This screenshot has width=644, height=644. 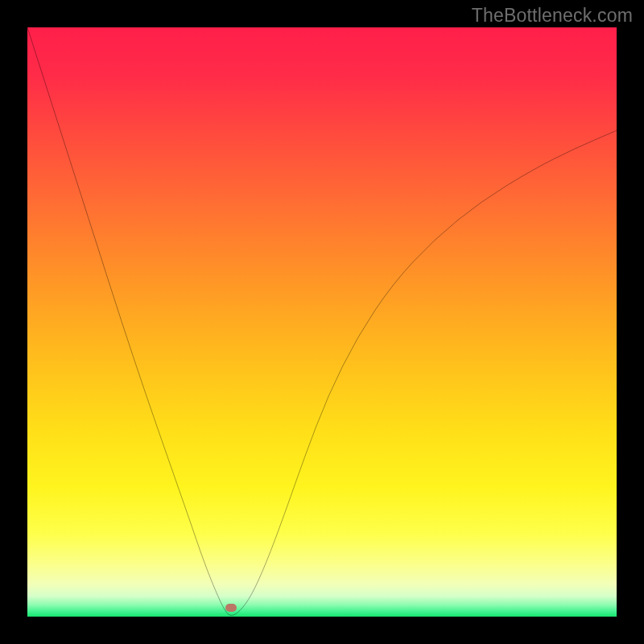 I want to click on optimal-point-marker, so click(x=231, y=608).